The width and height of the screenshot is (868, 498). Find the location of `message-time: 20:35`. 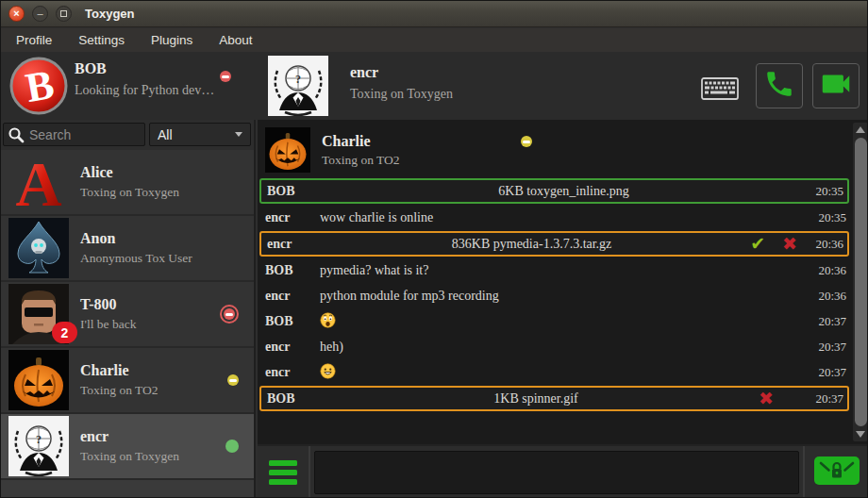

message-time: 20:35 is located at coordinates (825, 191).